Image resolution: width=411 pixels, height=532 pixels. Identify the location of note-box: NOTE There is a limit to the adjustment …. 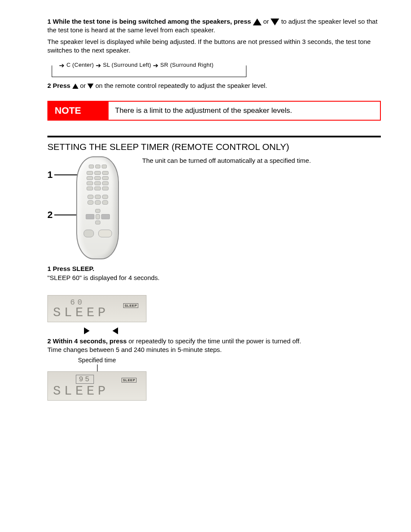
(214, 111).